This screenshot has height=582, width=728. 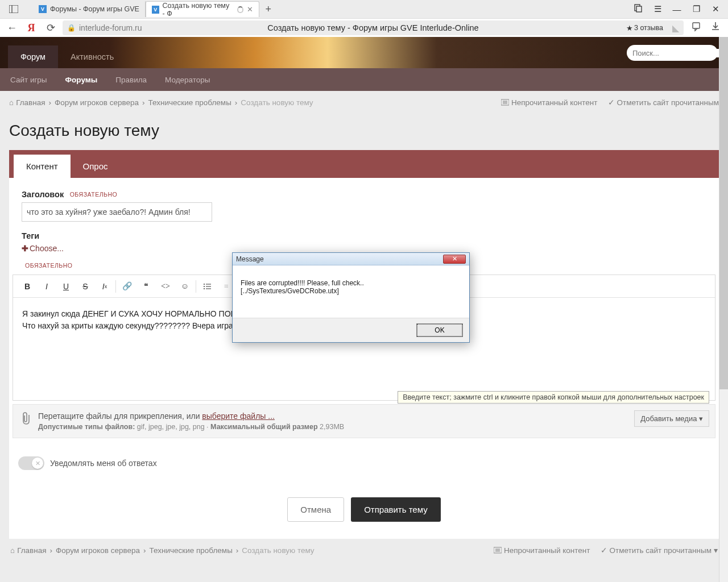 What do you see at coordinates (28, 80) in the screenshot?
I see `nav-site: Сайт игры` at bounding box center [28, 80].